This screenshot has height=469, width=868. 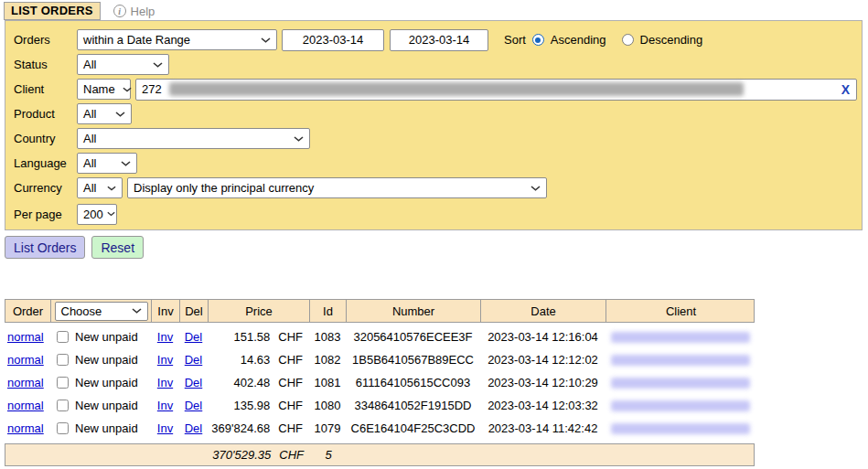 What do you see at coordinates (117, 247) in the screenshot?
I see `reset-button: Reset` at bounding box center [117, 247].